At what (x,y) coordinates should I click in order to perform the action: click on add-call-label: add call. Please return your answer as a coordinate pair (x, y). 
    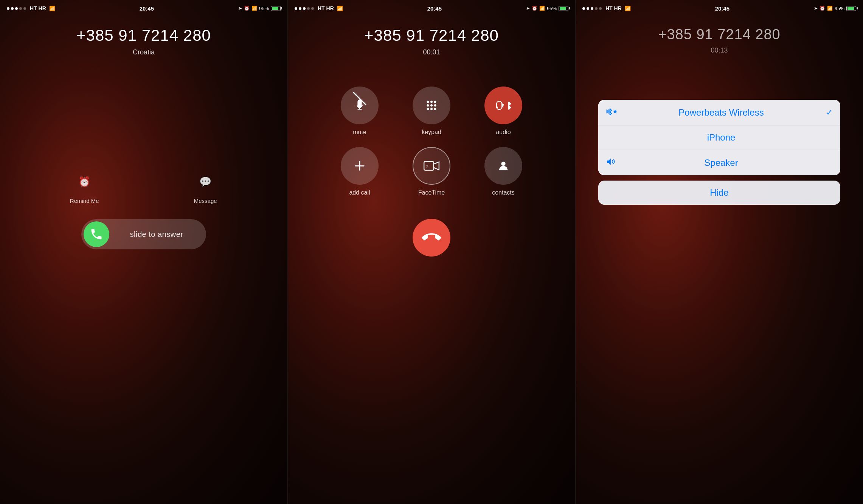
    Looking at the image, I should click on (359, 193).